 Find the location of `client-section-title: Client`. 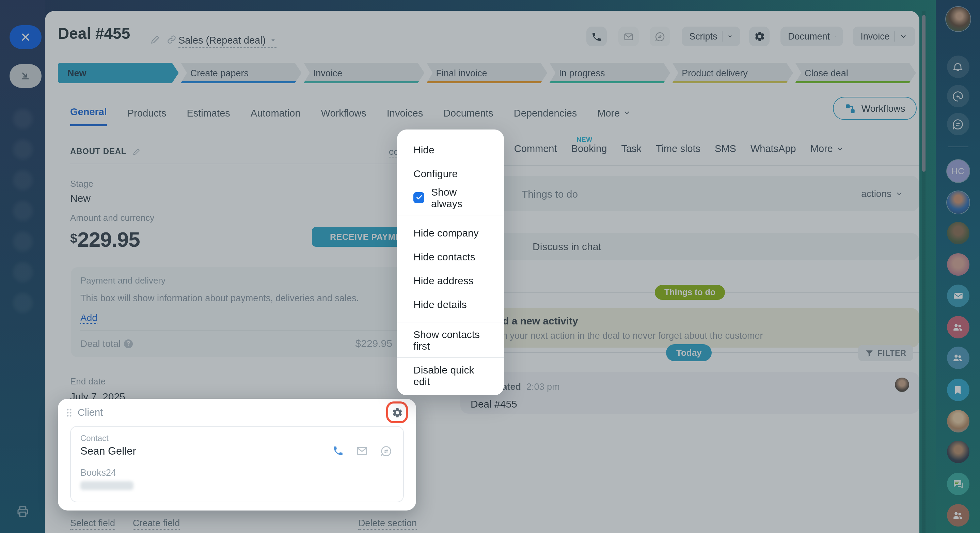

client-section-title: Client is located at coordinates (90, 412).